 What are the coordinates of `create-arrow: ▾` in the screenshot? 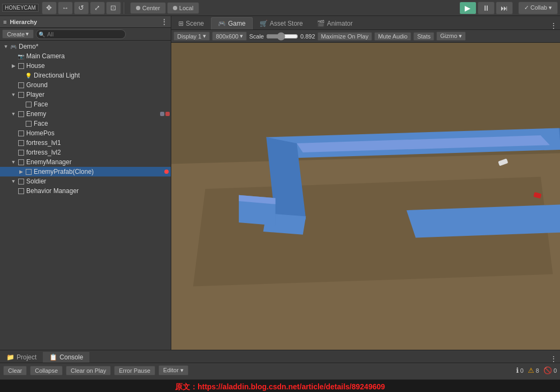 It's located at (27, 34).